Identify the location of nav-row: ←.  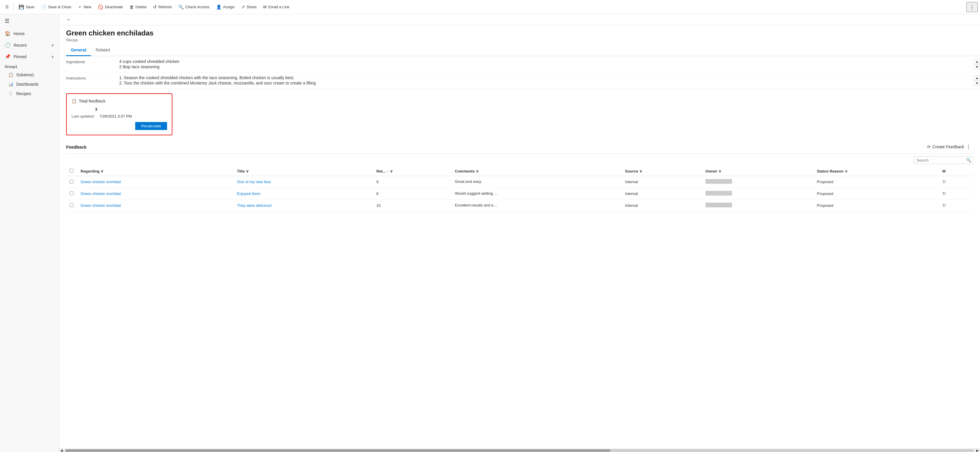
(520, 20).